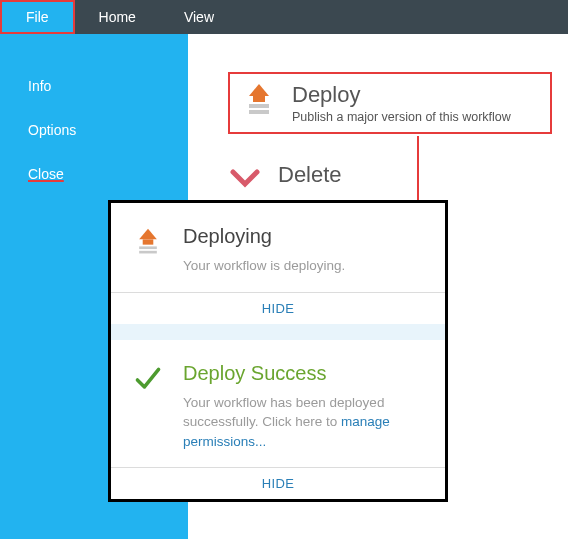 The width and height of the screenshot is (568, 539). I want to click on deploy-card: Deploy Publish a major version of this w…, so click(390, 103).